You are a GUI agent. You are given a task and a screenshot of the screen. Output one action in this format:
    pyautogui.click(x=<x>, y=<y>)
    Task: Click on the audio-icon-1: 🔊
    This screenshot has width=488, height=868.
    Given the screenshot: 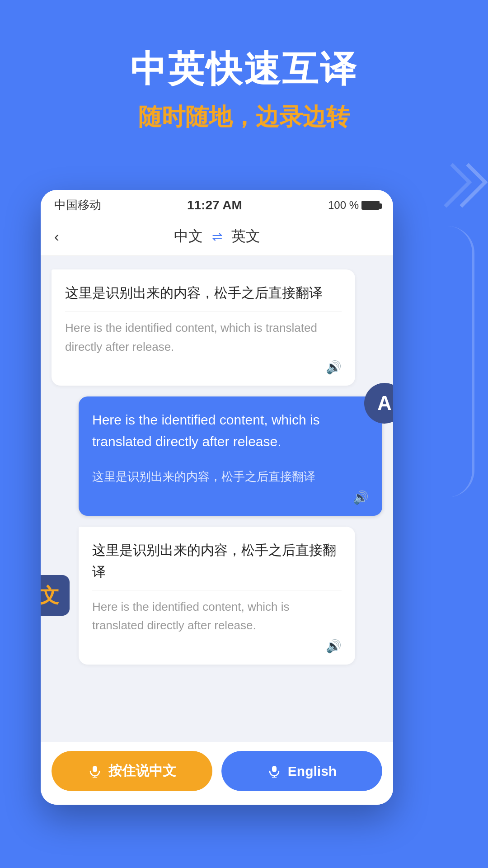 What is the action you would take?
    pyautogui.click(x=333, y=367)
    